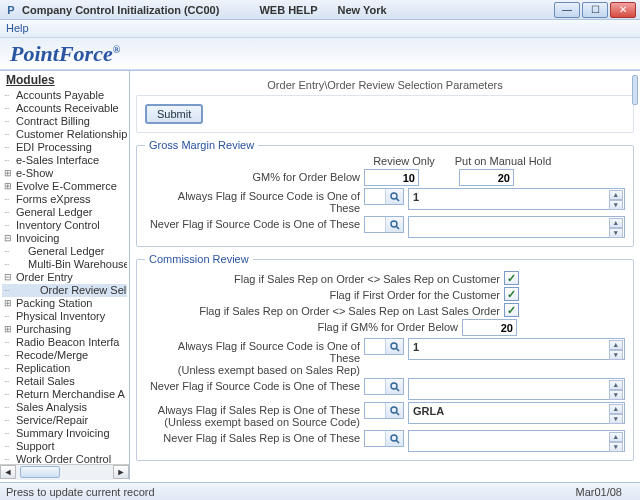 The width and height of the screenshot is (640, 500). Describe the element at coordinates (322, 294) in the screenshot. I see `cr-chk2-label: Flag if First Order for the Customer` at that location.